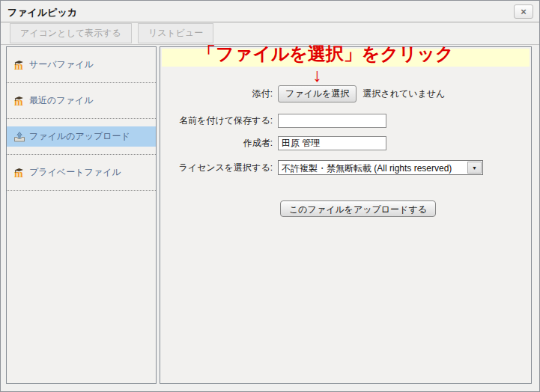 The height and width of the screenshot is (392, 540). What do you see at coordinates (75, 172) in the screenshot?
I see `sidebar-item-label: プライベートファイル` at bounding box center [75, 172].